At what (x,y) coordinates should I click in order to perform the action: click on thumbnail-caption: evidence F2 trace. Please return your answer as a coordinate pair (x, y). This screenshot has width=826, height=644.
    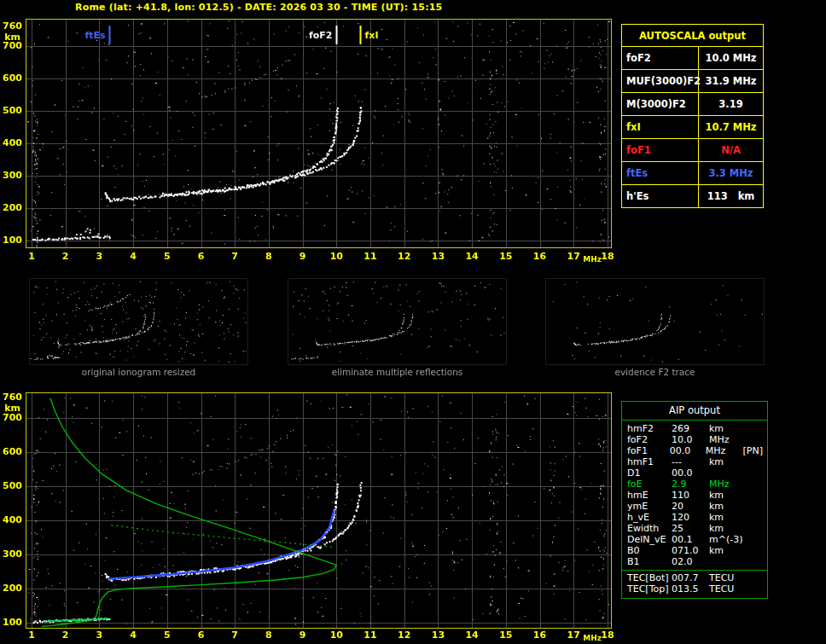
    Looking at the image, I should click on (655, 372).